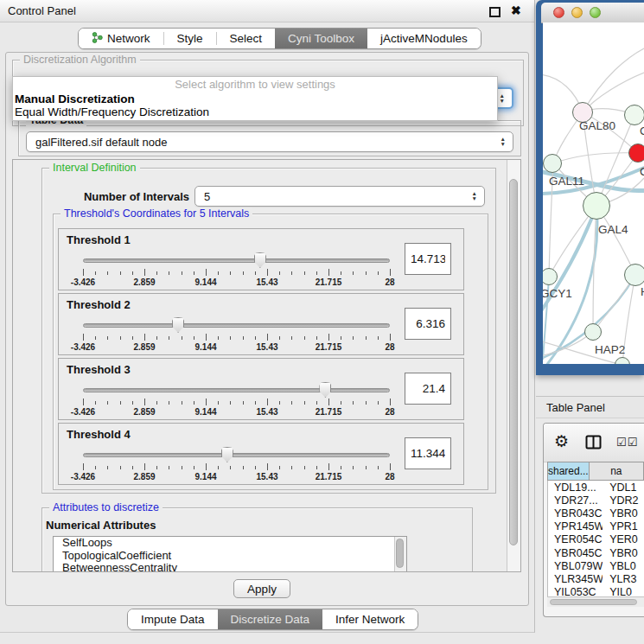  I want to click on close-traffic-light-icon, so click(558, 12).